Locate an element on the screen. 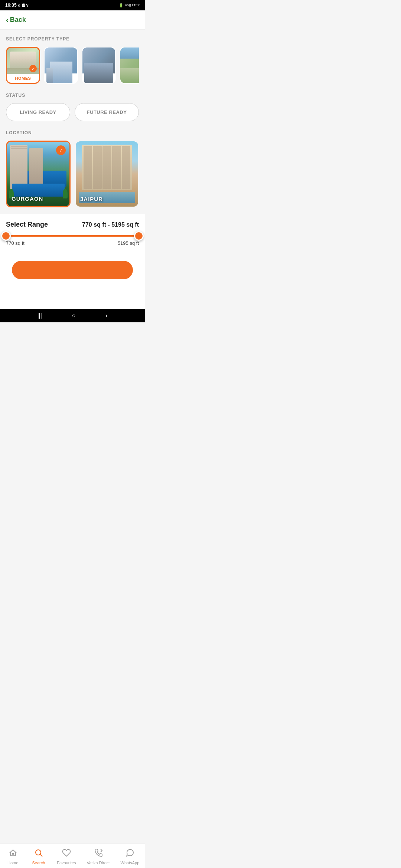 The width and height of the screenshot is (401, 868). range-slider is located at coordinates (72, 236).